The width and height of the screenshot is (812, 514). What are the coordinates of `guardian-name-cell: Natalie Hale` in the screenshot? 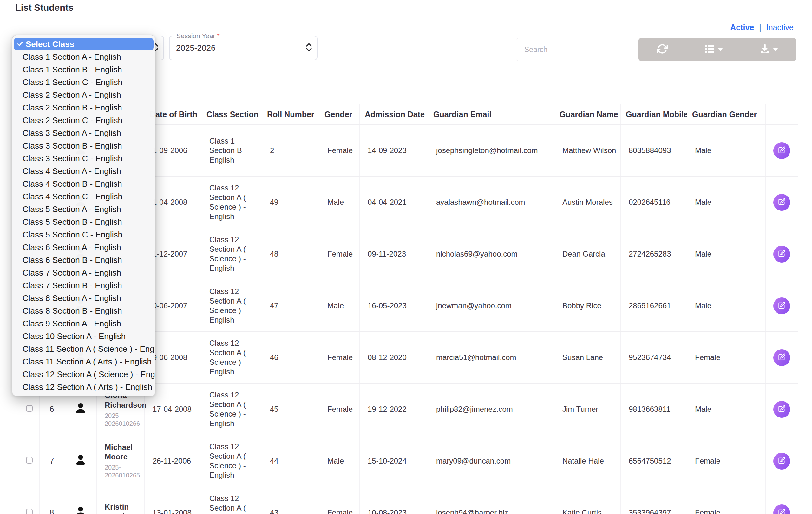 It's located at (587, 461).